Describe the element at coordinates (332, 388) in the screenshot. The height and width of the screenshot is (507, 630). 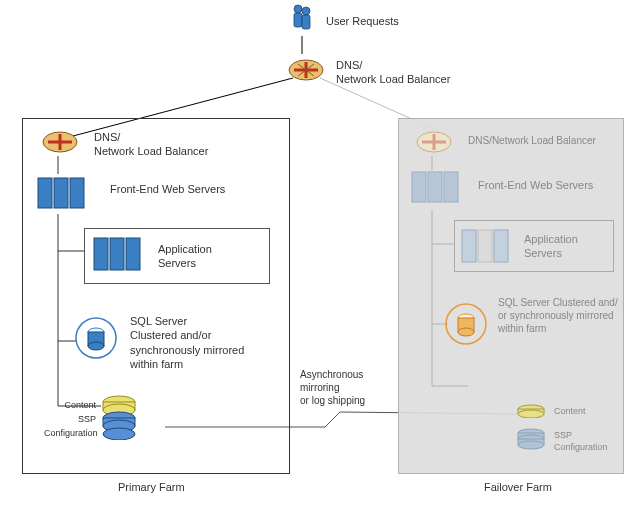
I see `mirroring-label: Asynchronous mirroring or log shipping` at that location.